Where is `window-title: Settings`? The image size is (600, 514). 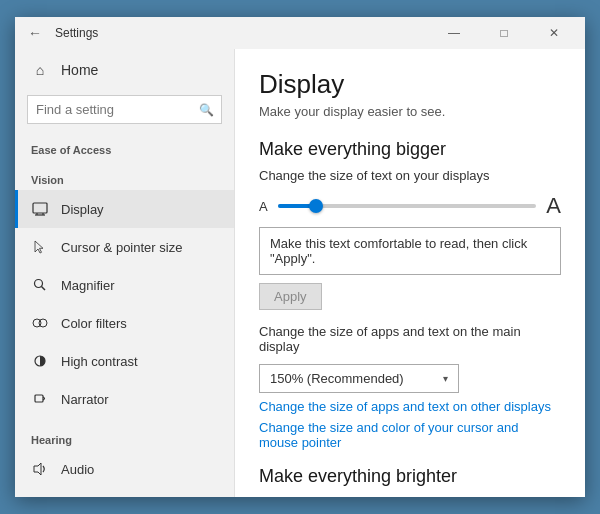 window-title: Settings is located at coordinates (243, 33).